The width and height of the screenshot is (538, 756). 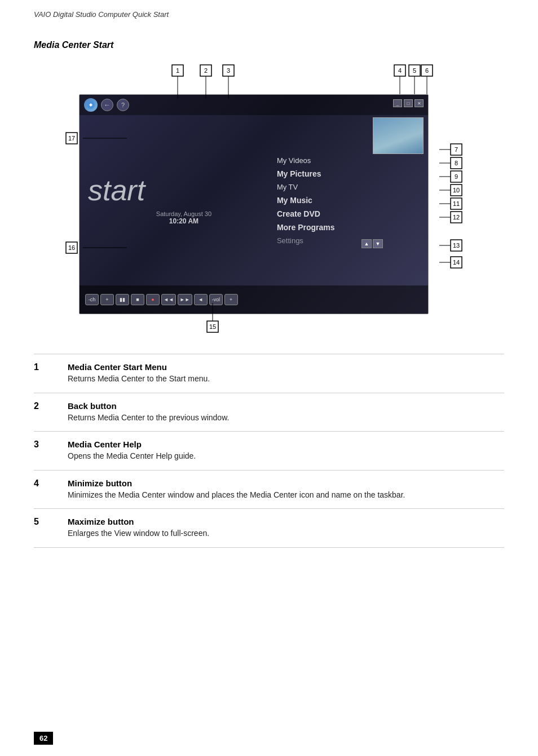 What do you see at coordinates (456, 163) in the screenshot?
I see `svg-text: 8` at bounding box center [456, 163].